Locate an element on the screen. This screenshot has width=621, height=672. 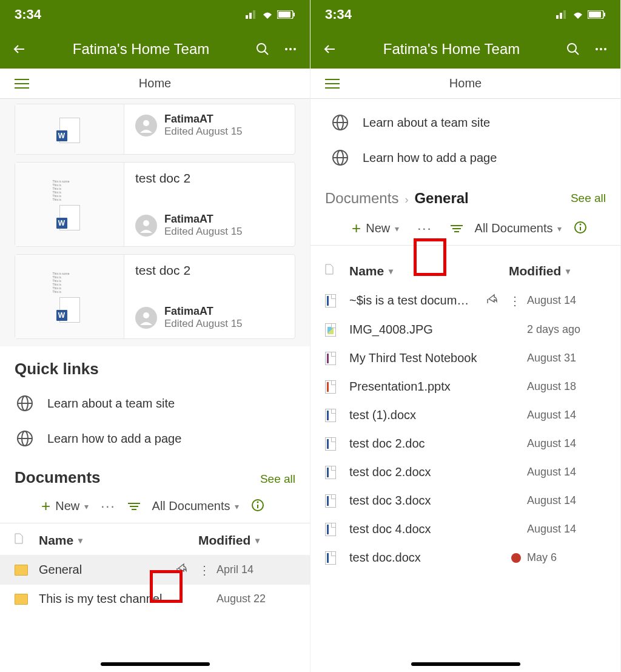
avatar-icon is located at coordinates (146, 126).